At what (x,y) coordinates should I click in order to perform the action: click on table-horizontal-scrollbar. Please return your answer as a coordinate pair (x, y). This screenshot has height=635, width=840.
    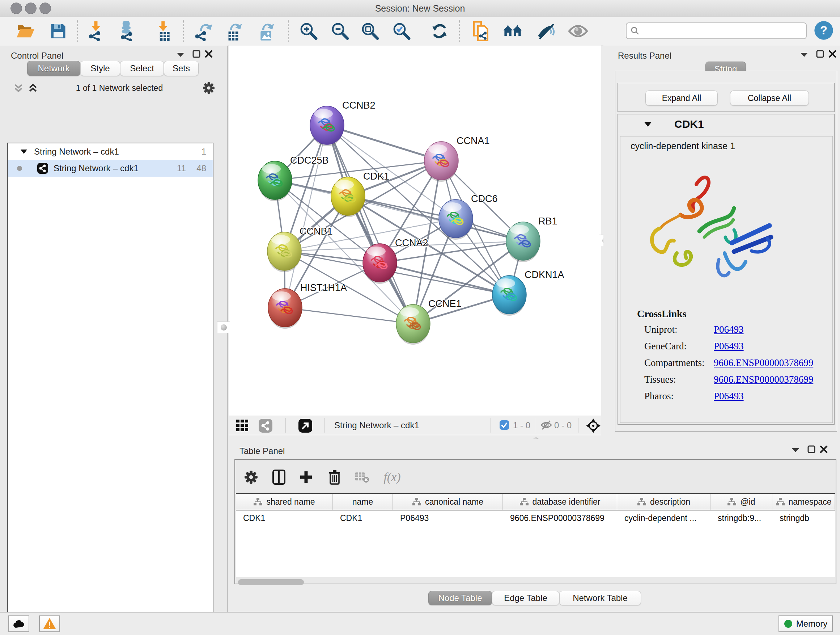
    Looking at the image, I should click on (271, 582).